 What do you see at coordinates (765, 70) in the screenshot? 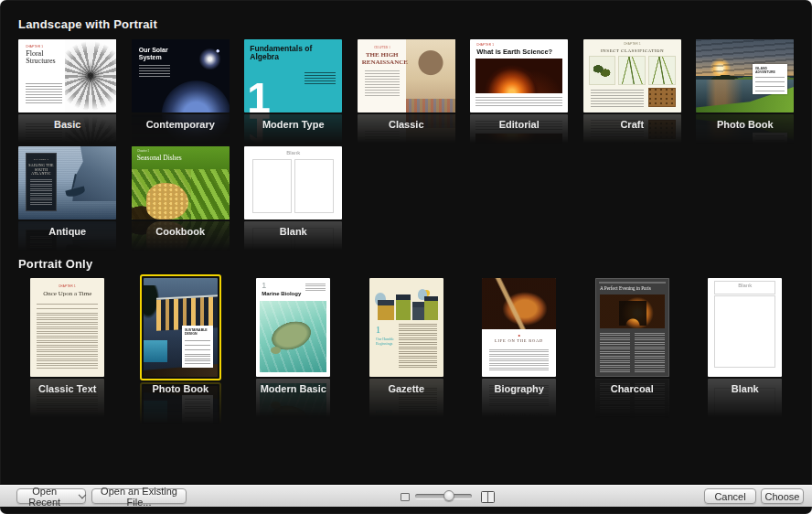
I see `cover-box-title: ISLAND ADVENTURE` at bounding box center [765, 70].